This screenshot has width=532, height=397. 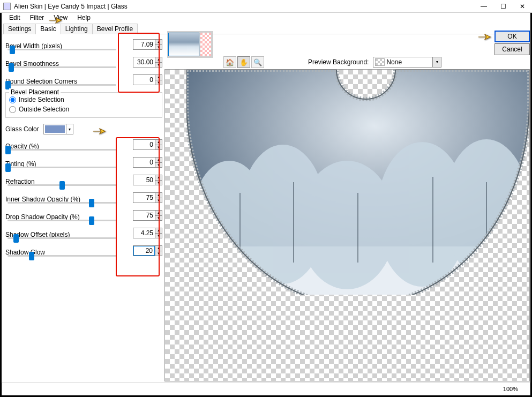 I want to click on bevel-smoothness-spinner: ▲▼, so click(x=148, y=62).